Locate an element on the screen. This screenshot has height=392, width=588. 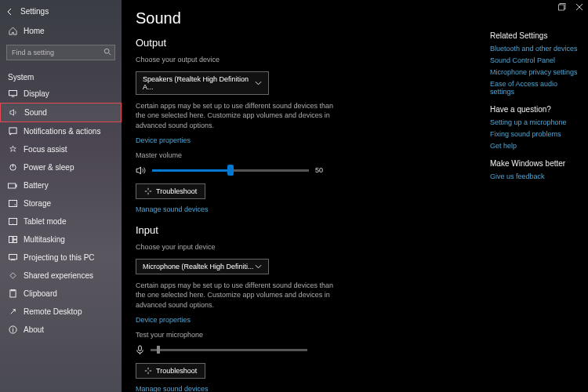
link-bluetooth: Bluetooth and other devices is located at coordinates (535, 49).